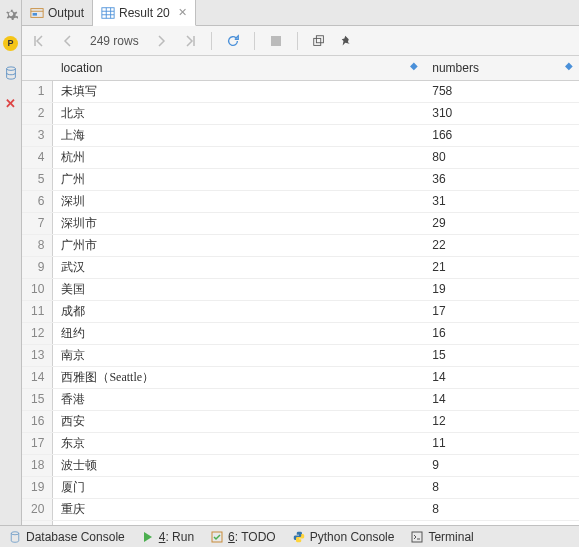 This screenshot has width=579, height=547. Describe the element at coordinates (76, 537) in the screenshot. I see `bottom-label: Database Console` at that location.